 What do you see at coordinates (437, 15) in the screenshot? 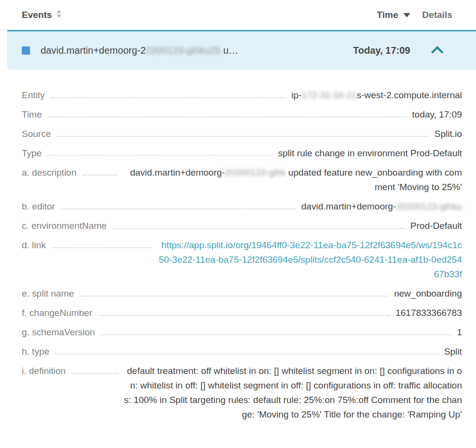
I see `details-column-label: Details` at bounding box center [437, 15].